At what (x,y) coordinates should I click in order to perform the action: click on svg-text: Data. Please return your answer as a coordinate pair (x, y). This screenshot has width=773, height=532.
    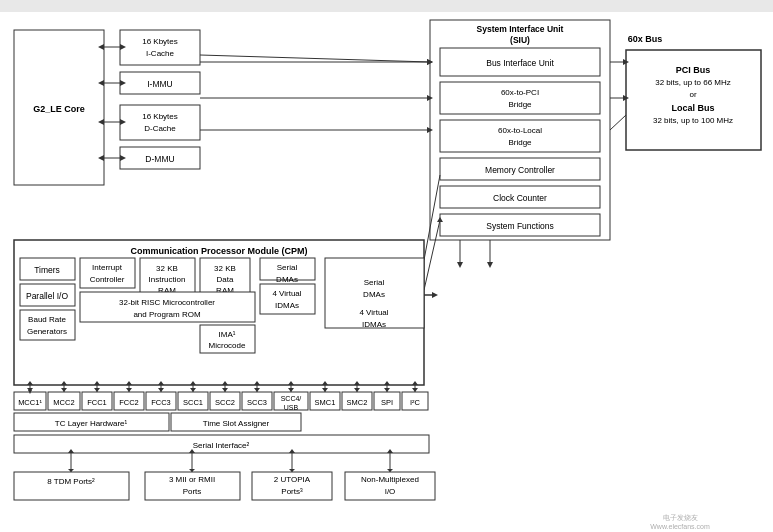
    Looking at the image, I should click on (226, 280).